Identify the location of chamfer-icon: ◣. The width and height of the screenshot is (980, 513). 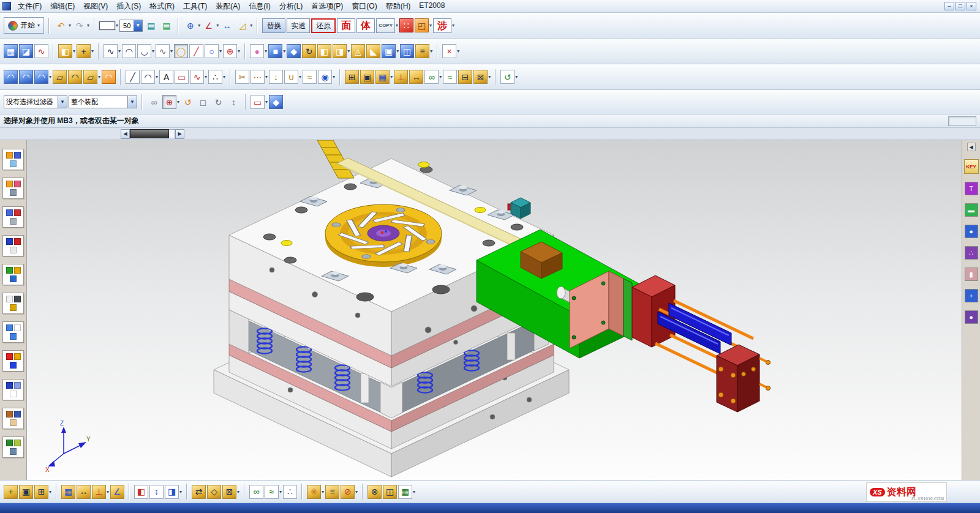
(374, 51).